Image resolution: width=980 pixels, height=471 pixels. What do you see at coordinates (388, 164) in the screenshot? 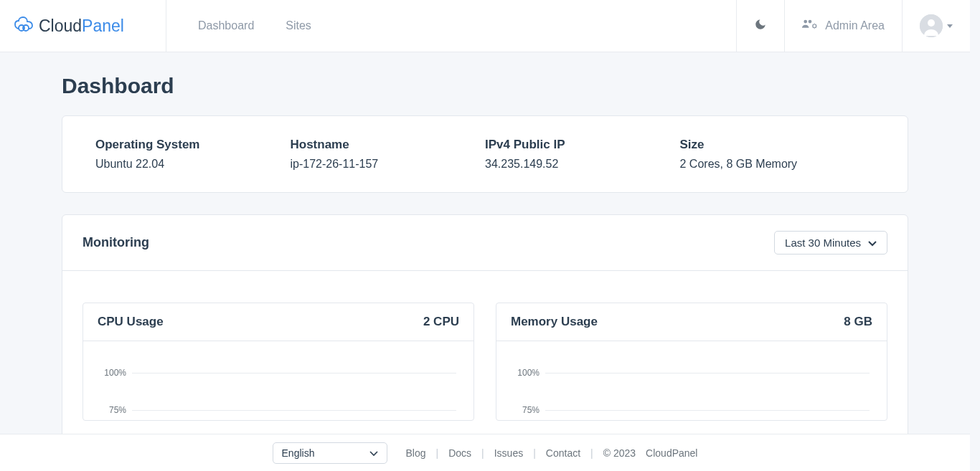
I see `info-host-value: ip-172-26-11-157` at bounding box center [388, 164].